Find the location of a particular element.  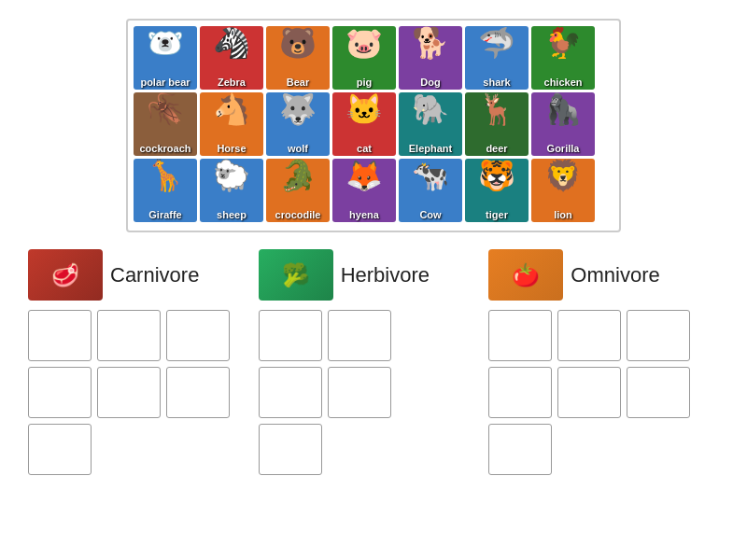

animal-card-polar-bear: 🐻‍❄️polar bear is located at coordinates (165, 58).